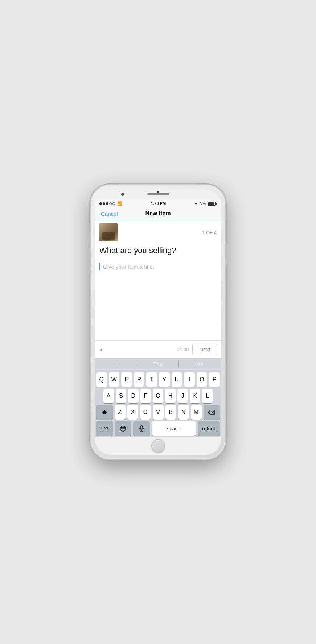 The image size is (316, 644). Describe the element at coordinates (123, 429) in the screenshot. I see `globe-key` at that location.